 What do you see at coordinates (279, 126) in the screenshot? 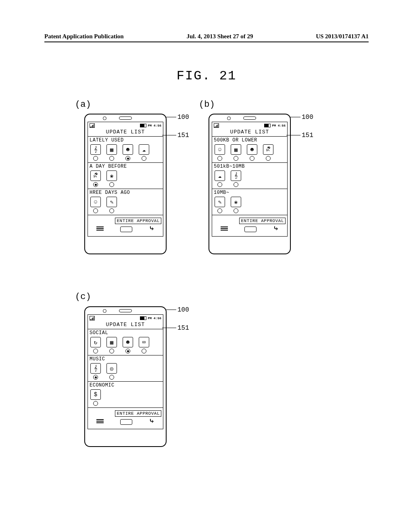
I see `status-time: PM 4:56` at bounding box center [279, 126].